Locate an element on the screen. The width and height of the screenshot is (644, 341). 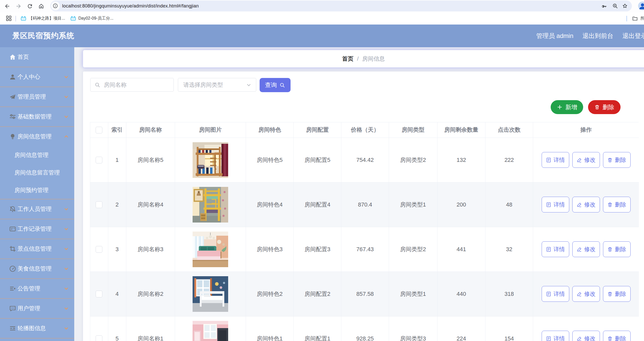
url-text: localhost:8080/jingquminsuyuyue/admin/di… is located at coordinates (130, 6).